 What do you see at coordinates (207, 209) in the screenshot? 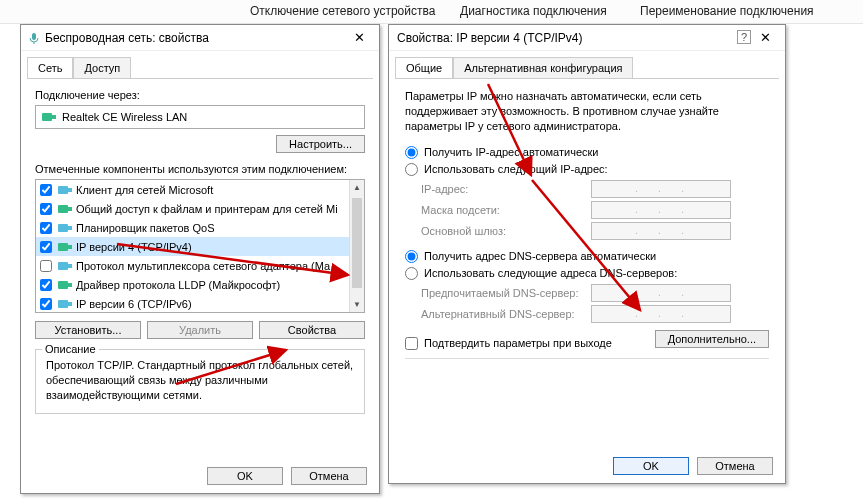
I see `component-label: Общий доступ к файлам и принтерам для се…` at bounding box center [207, 209].